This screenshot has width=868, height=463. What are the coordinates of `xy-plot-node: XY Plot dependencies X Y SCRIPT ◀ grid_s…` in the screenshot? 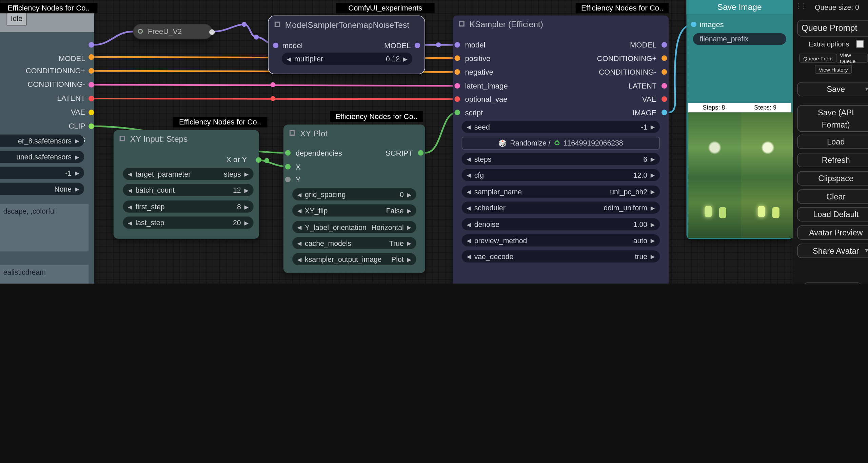 It's located at (354, 199).